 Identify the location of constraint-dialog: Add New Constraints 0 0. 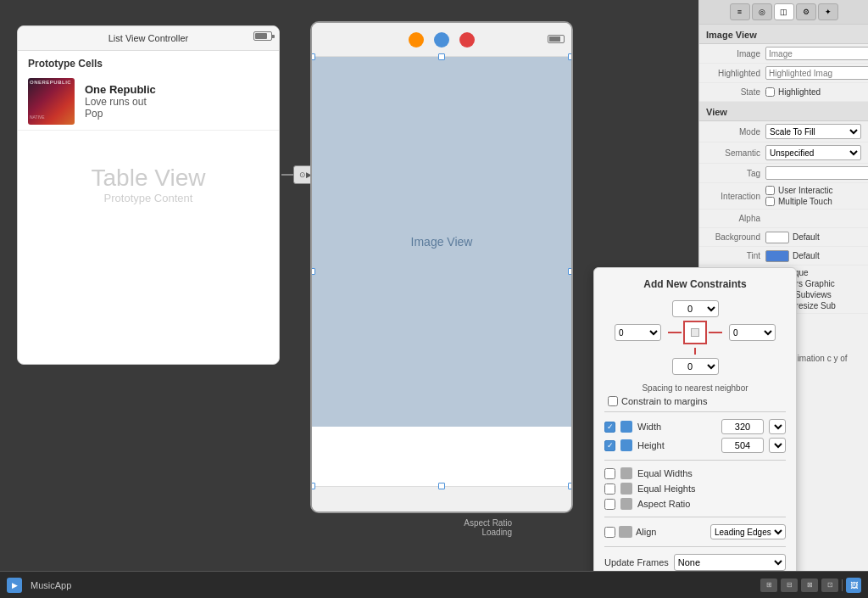
(695, 419).